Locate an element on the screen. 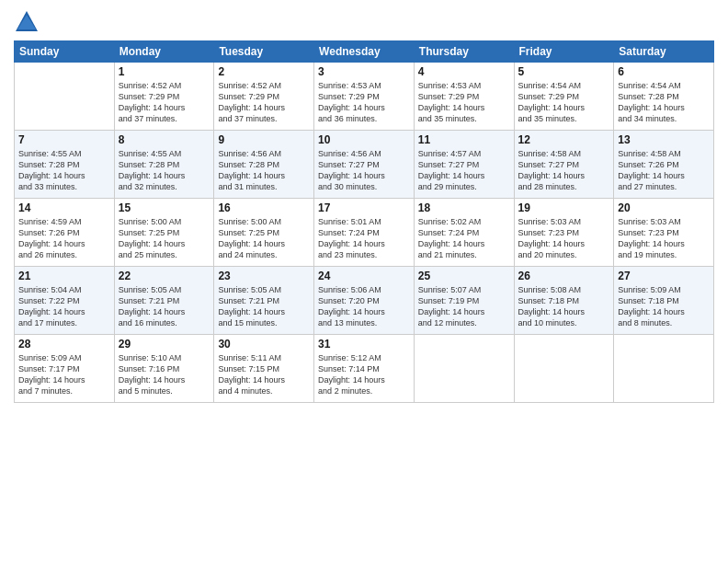 Image resolution: width=728 pixels, height=563 pixels. cell-info: Sunrise: 5:02 AM Sunset: 7:24 PM Dayligh… is located at coordinates (464, 239).